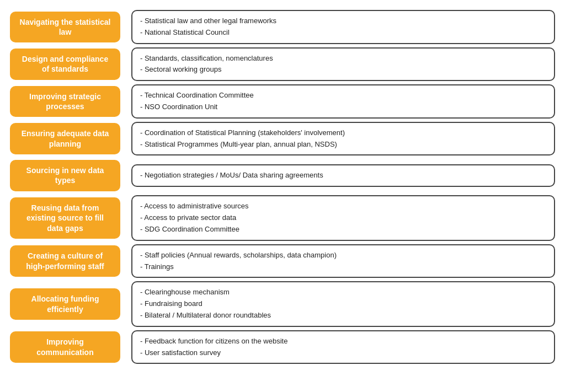 Image resolution: width=565 pixels, height=392 pixels. What do you see at coordinates (282, 65) in the screenshot?
I see `row-design-compliance-standards: Design and compliance of standardsStanda…` at bounding box center [282, 65].